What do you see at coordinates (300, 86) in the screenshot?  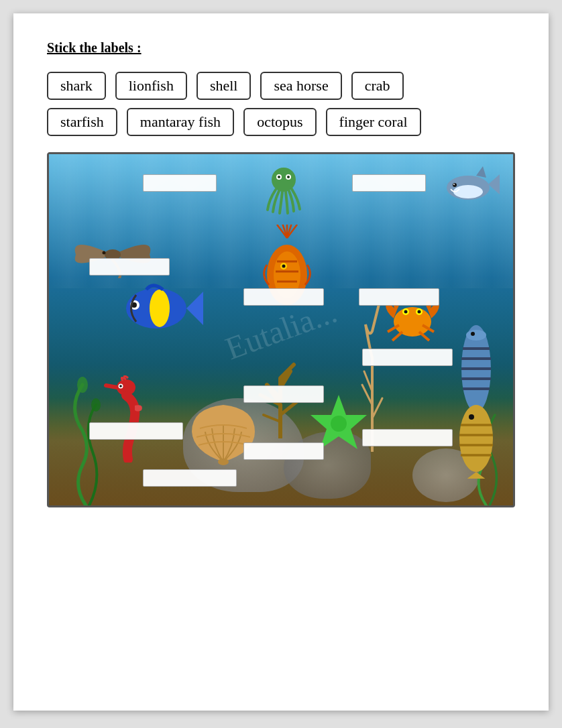 I see `label-sea-horse: sea horse` at bounding box center [300, 86].